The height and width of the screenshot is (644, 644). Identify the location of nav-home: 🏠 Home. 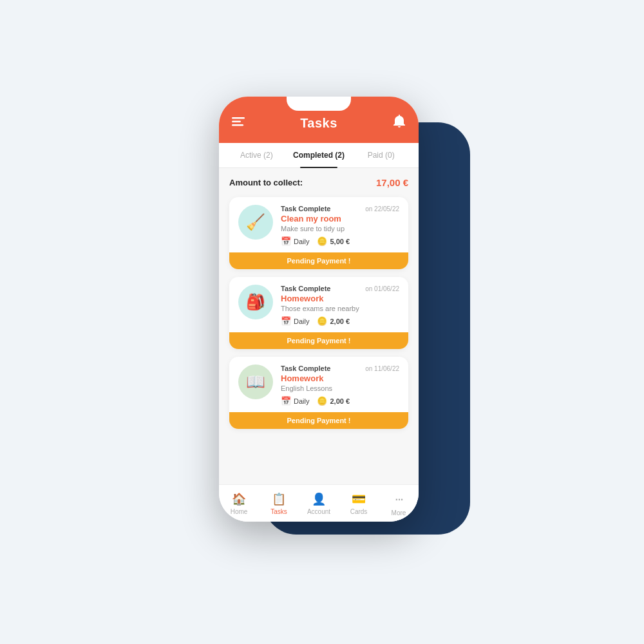
(239, 504).